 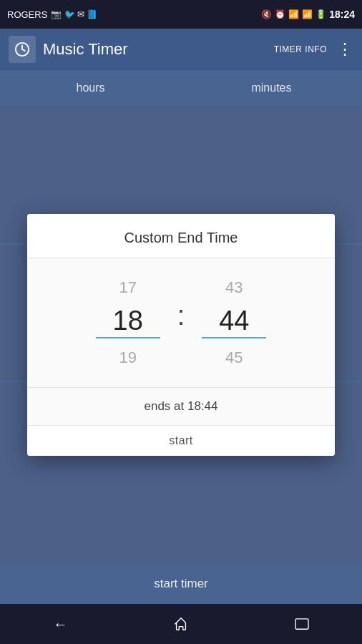 What do you see at coordinates (60, 624) in the screenshot?
I see `back-icon: ←` at bounding box center [60, 624].